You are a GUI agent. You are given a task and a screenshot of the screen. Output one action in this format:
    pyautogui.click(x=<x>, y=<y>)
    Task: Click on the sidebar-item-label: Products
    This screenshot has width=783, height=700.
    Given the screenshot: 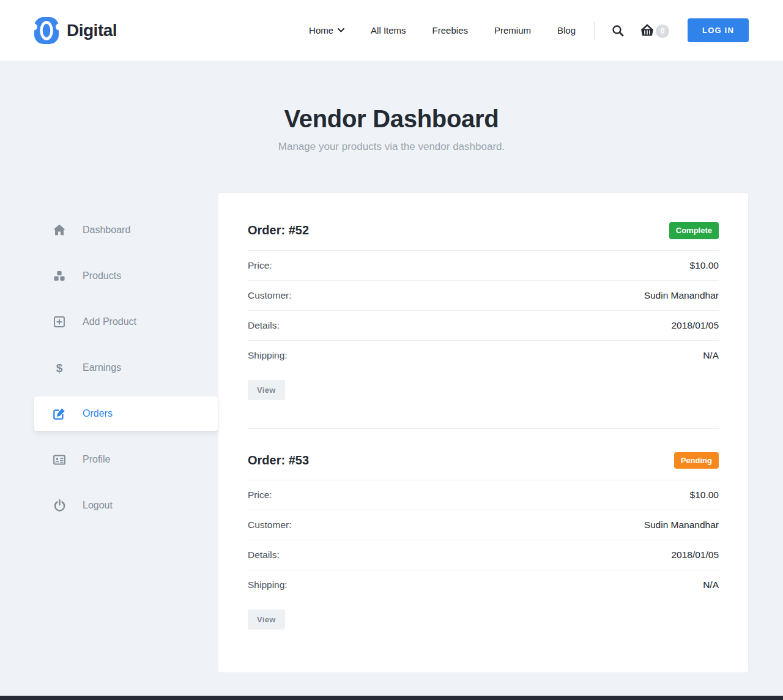 What is the action you would take?
    pyautogui.click(x=102, y=276)
    